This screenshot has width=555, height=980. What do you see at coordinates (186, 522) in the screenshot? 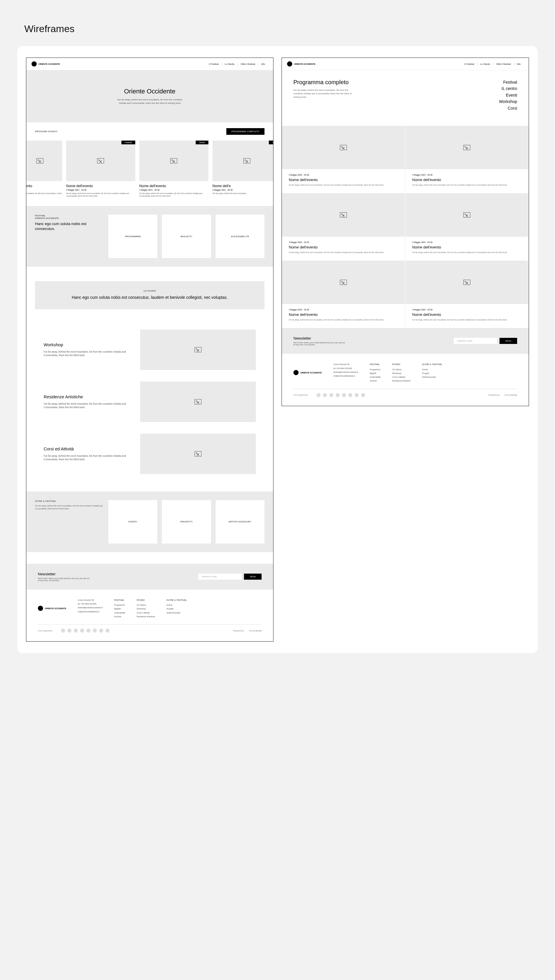
I see `tile-progetti: PROGETTI` at bounding box center [186, 522].